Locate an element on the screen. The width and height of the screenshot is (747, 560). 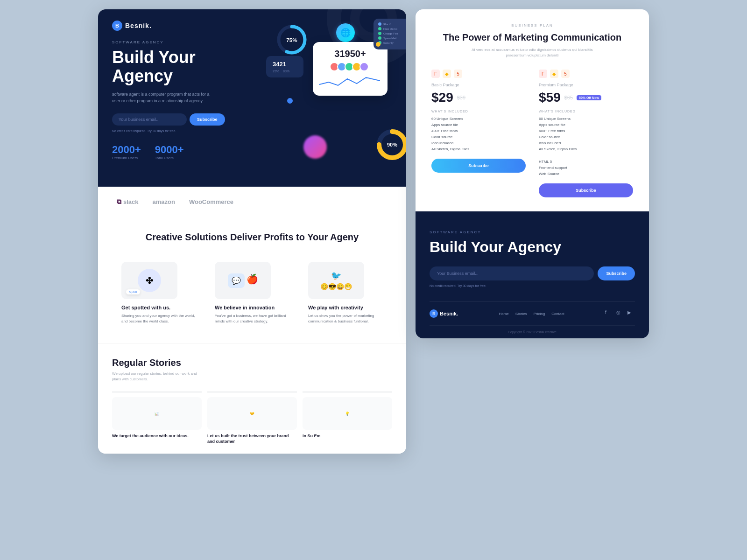
hero-stats: 2000+ Premium Users 9000+ Total Users is located at coordinates (177, 152).